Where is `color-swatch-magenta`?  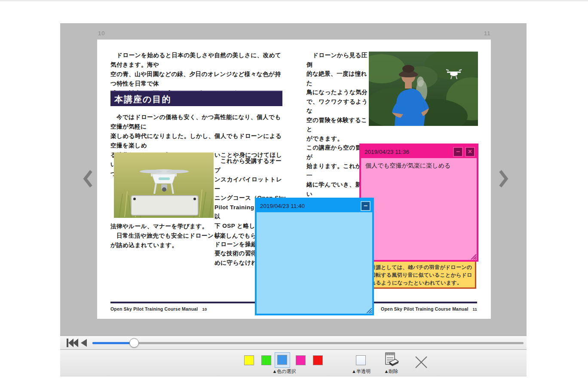
color-swatch-magenta is located at coordinates (301, 360).